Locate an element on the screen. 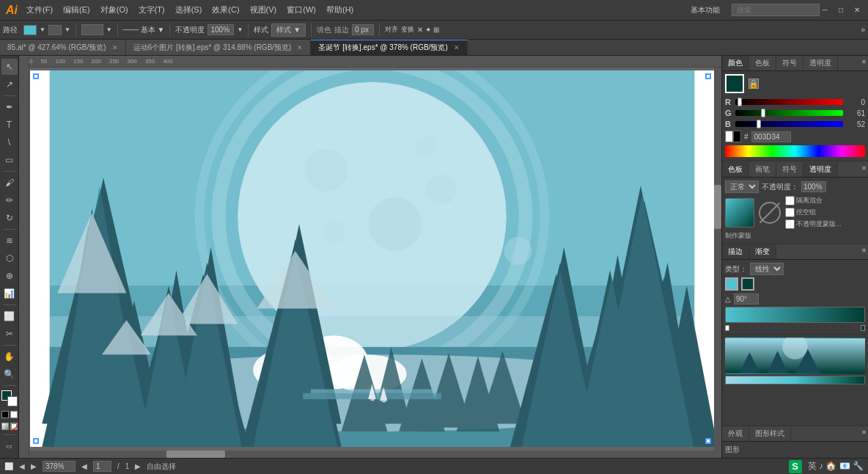 This screenshot has height=474, width=868. menu-file: 文件(F) is located at coordinates (40, 10).